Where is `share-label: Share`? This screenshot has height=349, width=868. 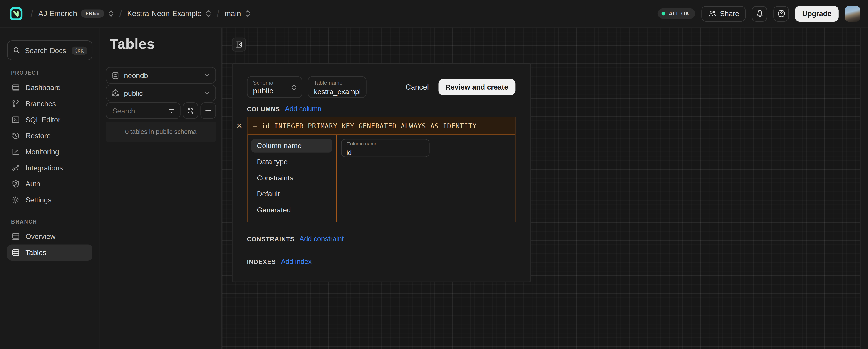 share-label: Share is located at coordinates (730, 13).